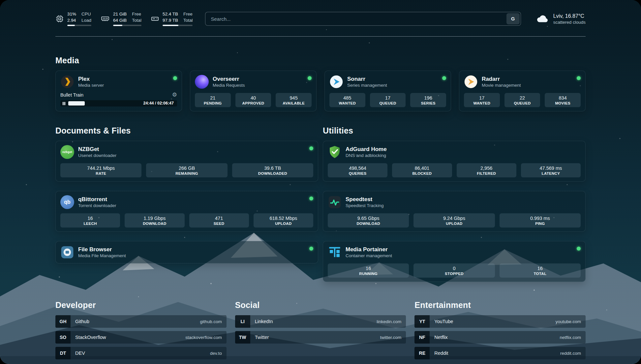 This screenshot has height=364, width=641. I want to click on portainer-name: Media Portainer, so click(369, 250).